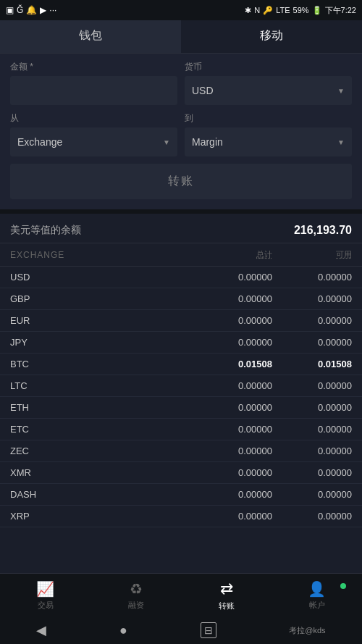  What do you see at coordinates (101, 407) in the screenshot?
I see `row-currency: ETH` at bounding box center [101, 407].